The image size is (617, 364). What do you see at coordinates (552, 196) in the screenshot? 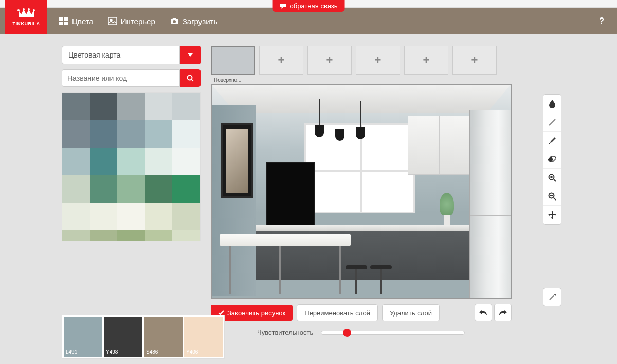
I see `tool-zoom-out` at bounding box center [552, 196].